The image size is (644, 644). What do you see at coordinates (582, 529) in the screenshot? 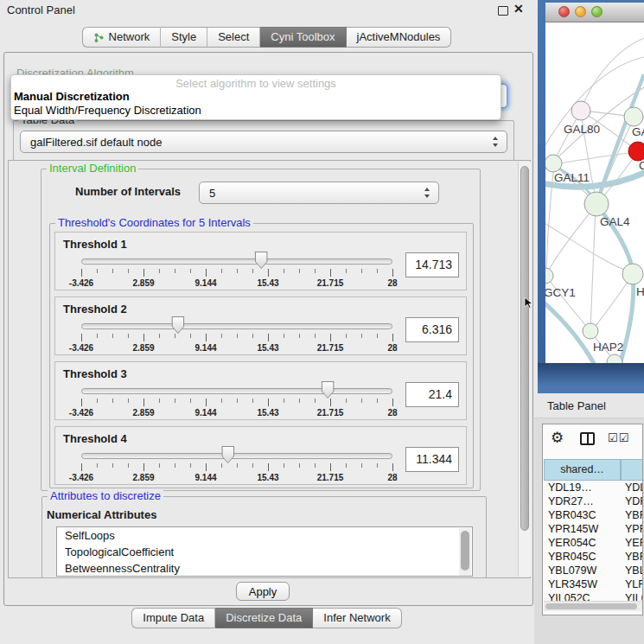
I see `cell: YPR145W` at bounding box center [582, 529].